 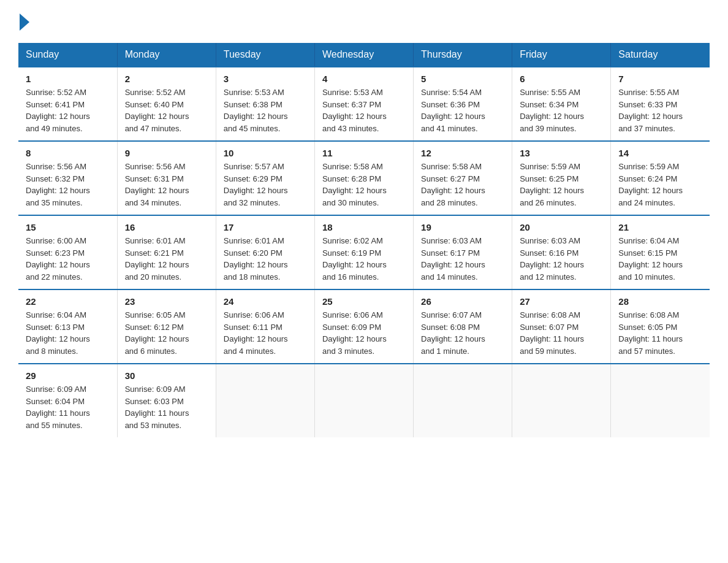 I want to click on day-number: 18, so click(x=364, y=227).